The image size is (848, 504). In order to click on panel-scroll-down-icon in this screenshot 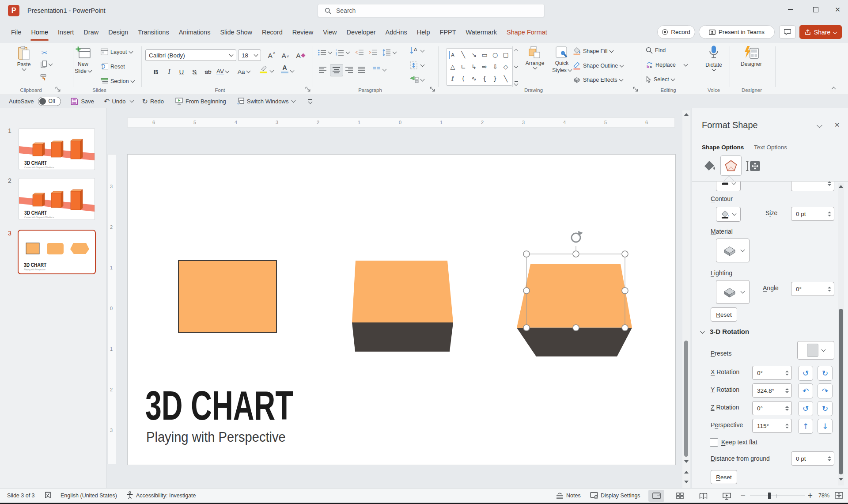, I will do `click(841, 479)`.